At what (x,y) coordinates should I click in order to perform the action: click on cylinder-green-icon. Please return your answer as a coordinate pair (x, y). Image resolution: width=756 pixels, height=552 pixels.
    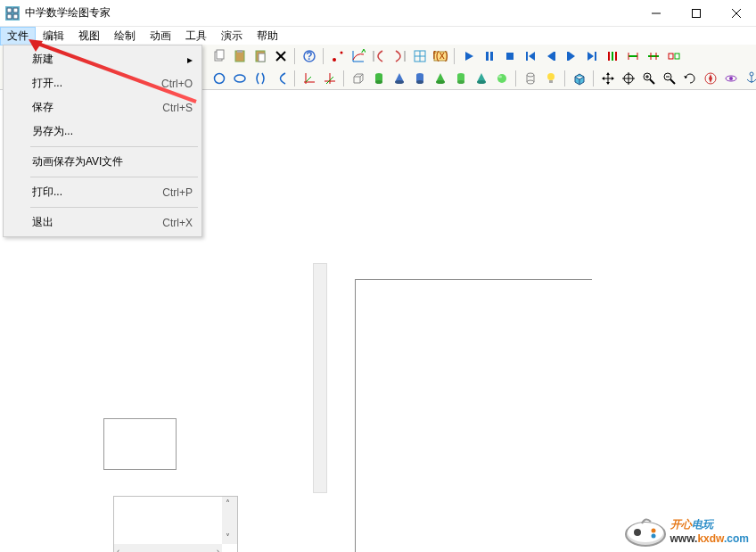
    Looking at the image, I should click on (378, 78).